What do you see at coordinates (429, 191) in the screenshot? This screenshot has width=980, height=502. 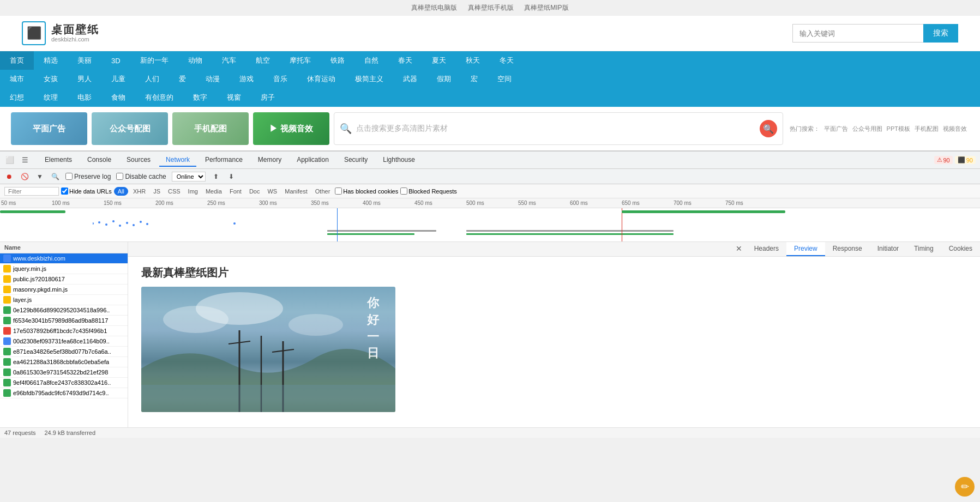 I see `blocked-requests-label: Blocked Requests` at bounding box center [429, 191].